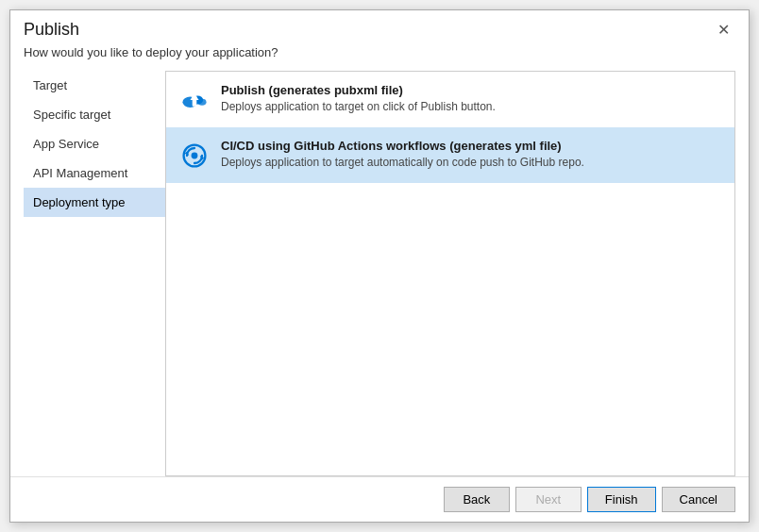  Describe the element at coordinates (94, 202) in the screenshot. I see `sidebar-item-deployment-type: Deployment type` at that location.